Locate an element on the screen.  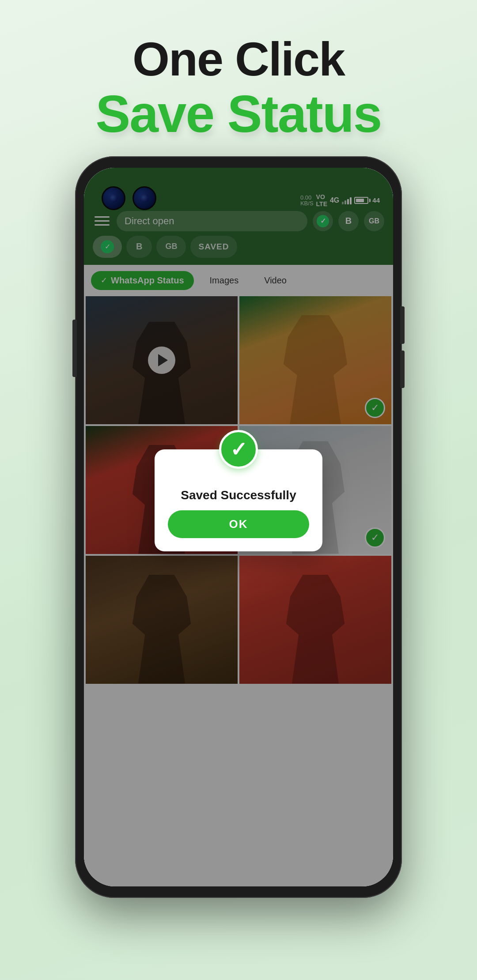
title-line2: Save Status is located at coordinates (238, 114).